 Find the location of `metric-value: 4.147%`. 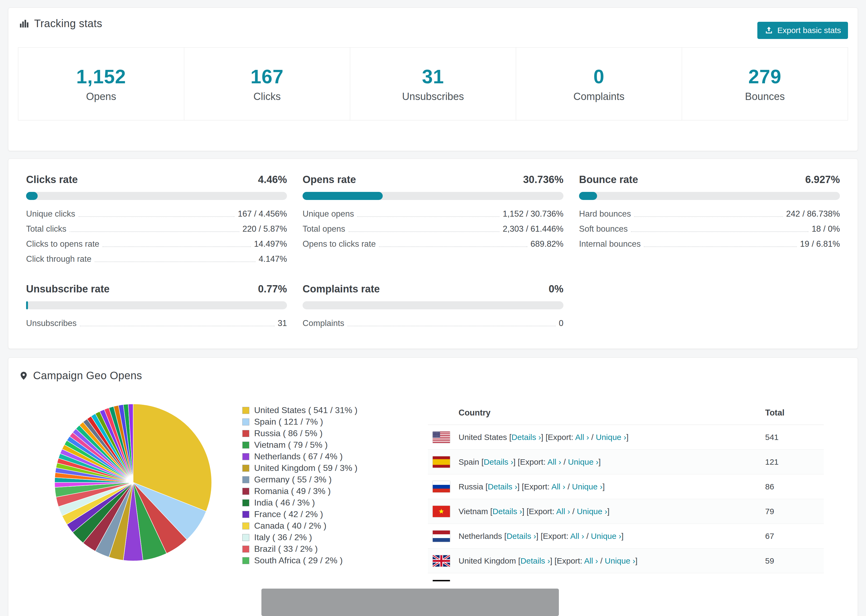

metric-value: 4.147% is located at coordinates (273, 259).